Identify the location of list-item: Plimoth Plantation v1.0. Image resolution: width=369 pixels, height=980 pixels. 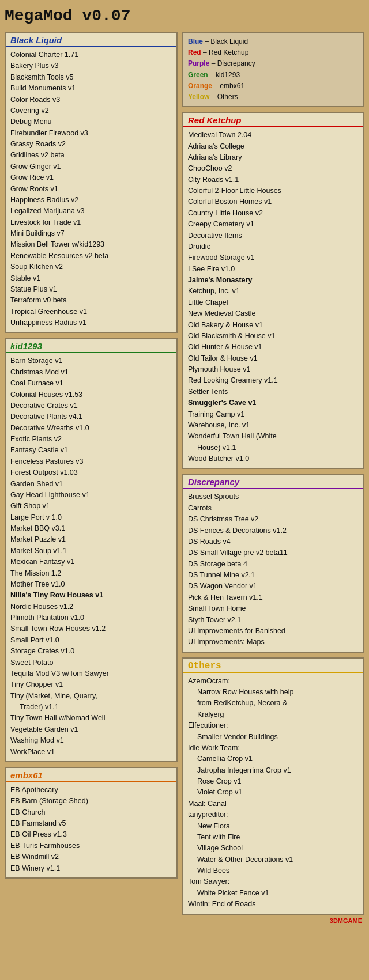
(91, 618).